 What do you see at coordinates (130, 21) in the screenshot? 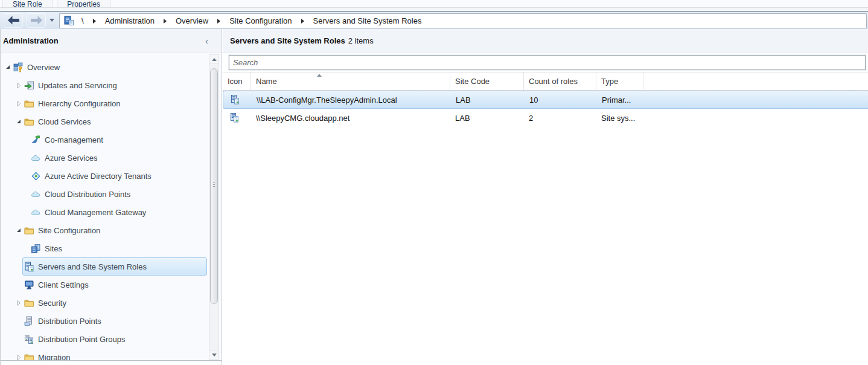
I see `breadcrumb-item-administration: Administration` at bounding box center [130, 21].